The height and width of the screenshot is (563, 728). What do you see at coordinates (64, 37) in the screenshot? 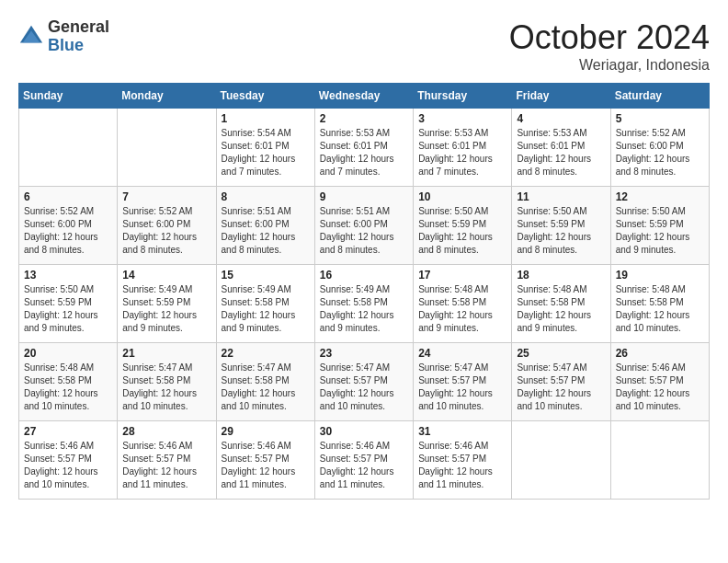
I see `logo: General Blue` at bounding box center [64, 37].